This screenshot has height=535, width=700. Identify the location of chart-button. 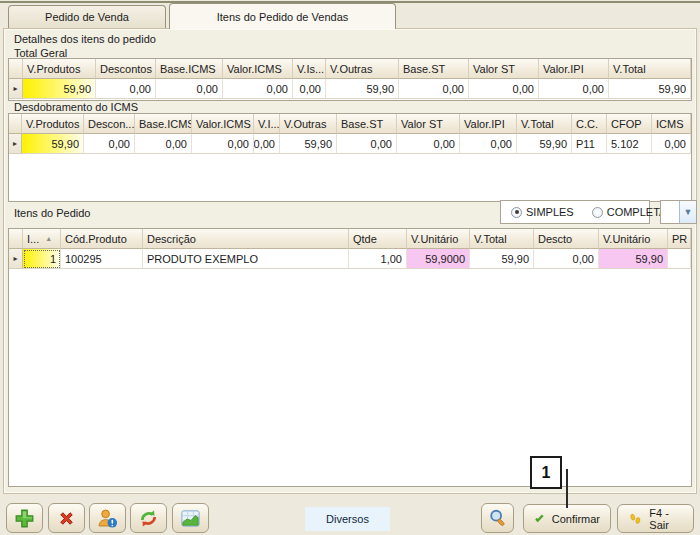
(190, 518).